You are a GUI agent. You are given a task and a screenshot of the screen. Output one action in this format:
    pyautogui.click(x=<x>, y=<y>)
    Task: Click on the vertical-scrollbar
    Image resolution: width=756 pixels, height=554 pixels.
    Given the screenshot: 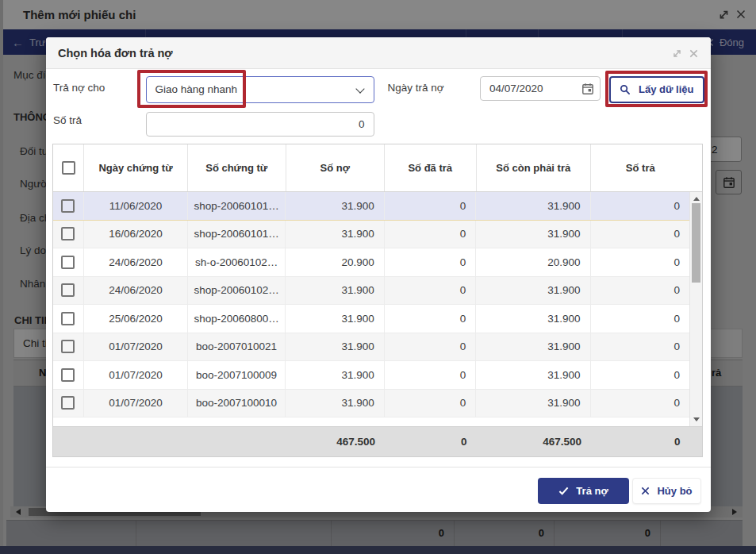 What is the action you would take?
    pyautogui.click(x=696, y=310)
    